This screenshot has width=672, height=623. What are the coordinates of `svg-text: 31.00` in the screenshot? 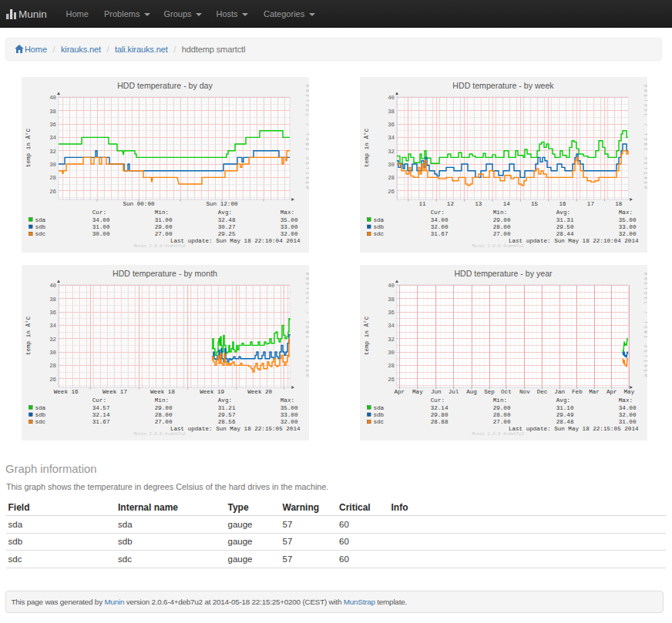 It's located at (163, 220).